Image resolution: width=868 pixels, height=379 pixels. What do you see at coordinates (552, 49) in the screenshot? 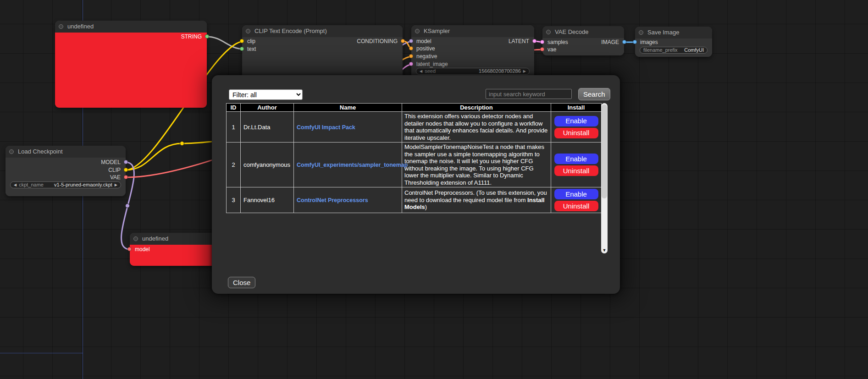
I see `input-label: vae` at bounding box center [552, 49].